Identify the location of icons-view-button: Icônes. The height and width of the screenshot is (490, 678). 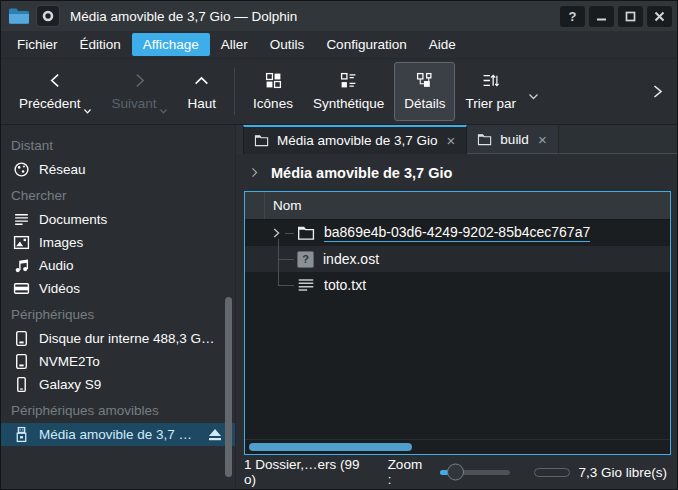
(273, 92).